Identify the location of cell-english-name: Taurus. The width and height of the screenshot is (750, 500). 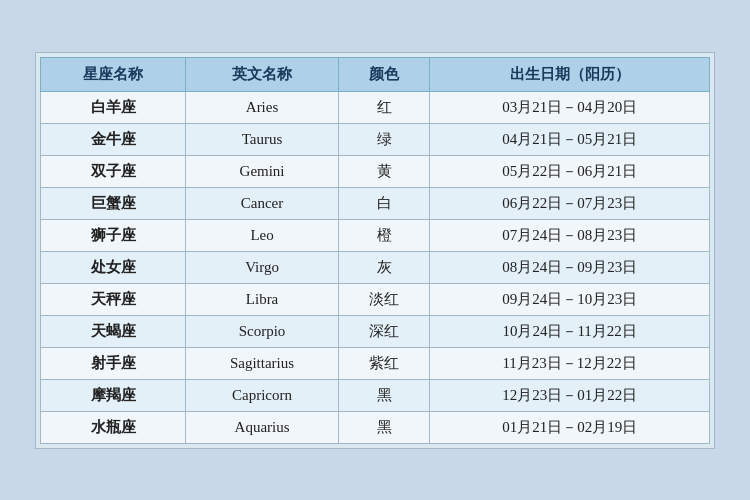
(262, 139).